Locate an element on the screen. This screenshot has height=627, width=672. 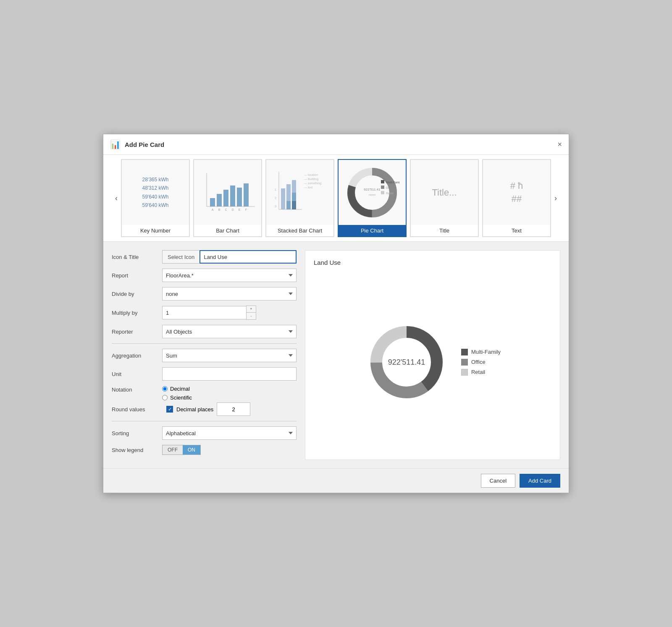
legend-toggle-on: ON is located at coordinates (192, 450).